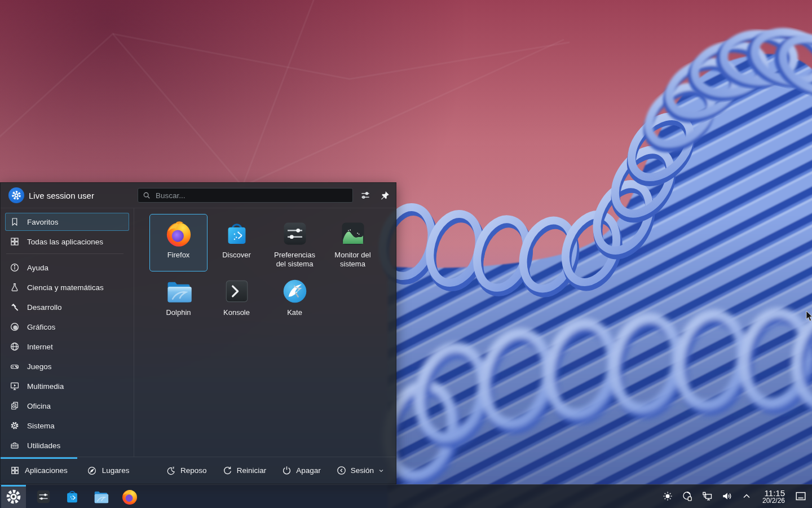 The image size is (812, 508). What do you see at coordinates (72, 497) in the screenshot?
I see `taskbar-discover-button` at bounding box center [72, 497].